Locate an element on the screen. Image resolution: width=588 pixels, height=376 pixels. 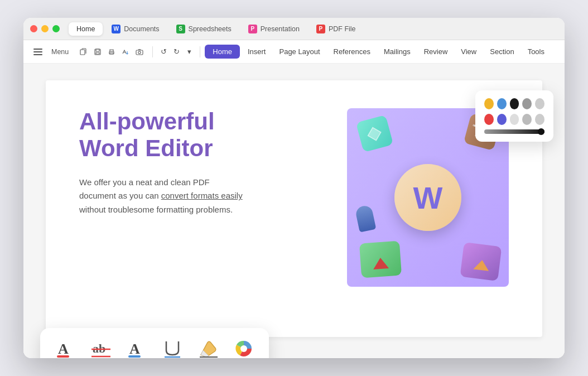
tab-home-label: Home is located at coordinates (86, 29).